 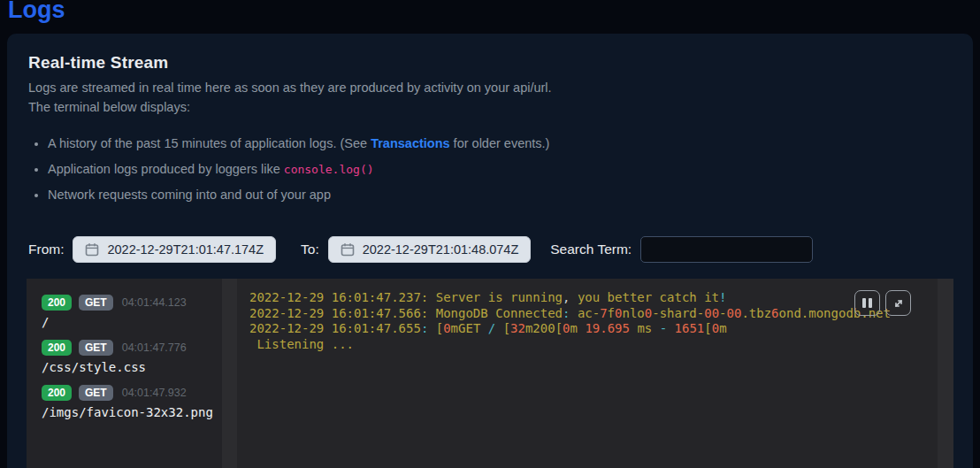 What do you see at coordinates (430, 249) in the screenshot?
I see `to-datetime-input: 2022-12-29T21:01:48.074Z` at bounding box center [430, 249].